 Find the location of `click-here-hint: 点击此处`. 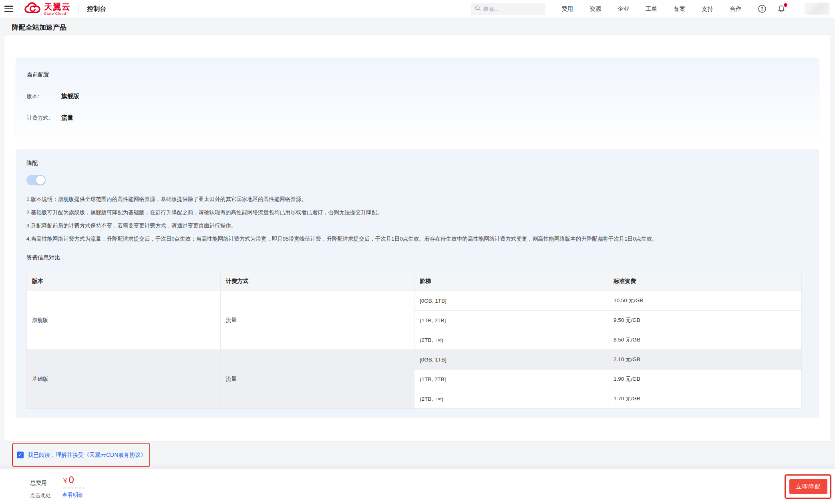

click-here-hint: 点击此处 is located at coordinates (40, 496).